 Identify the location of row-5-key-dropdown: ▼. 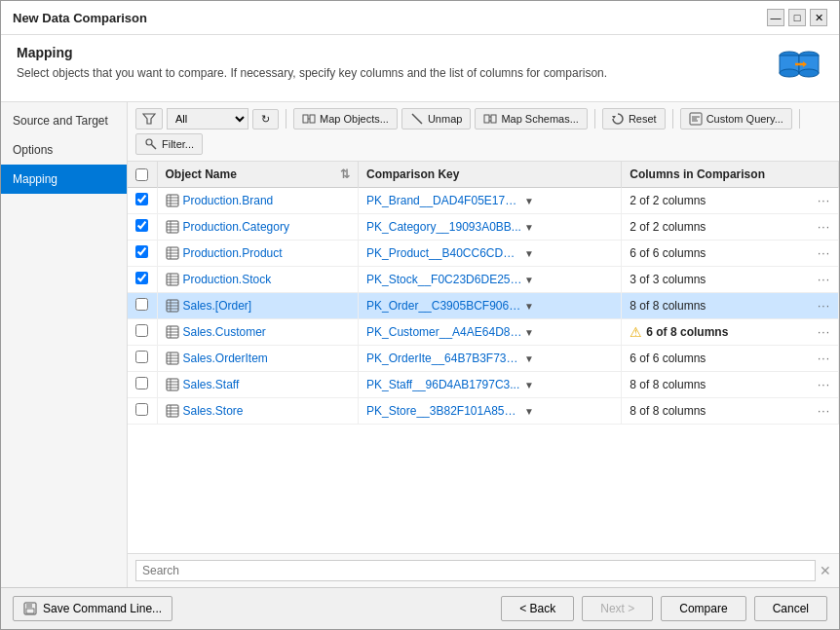
(529, 333).